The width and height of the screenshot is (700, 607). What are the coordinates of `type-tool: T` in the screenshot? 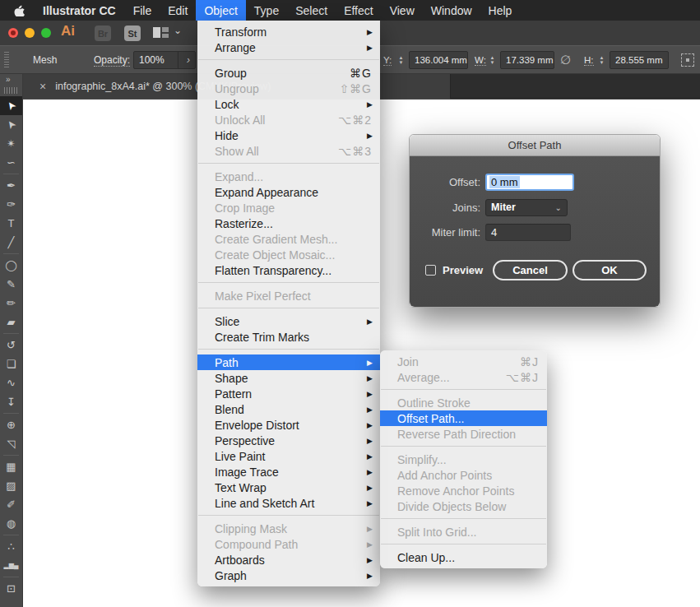 It's located at (12, 224).